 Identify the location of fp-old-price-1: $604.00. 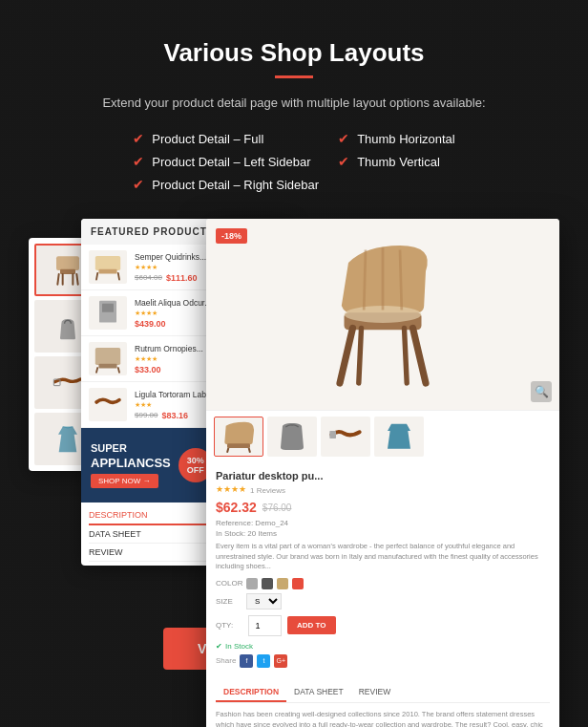
(149, 277).